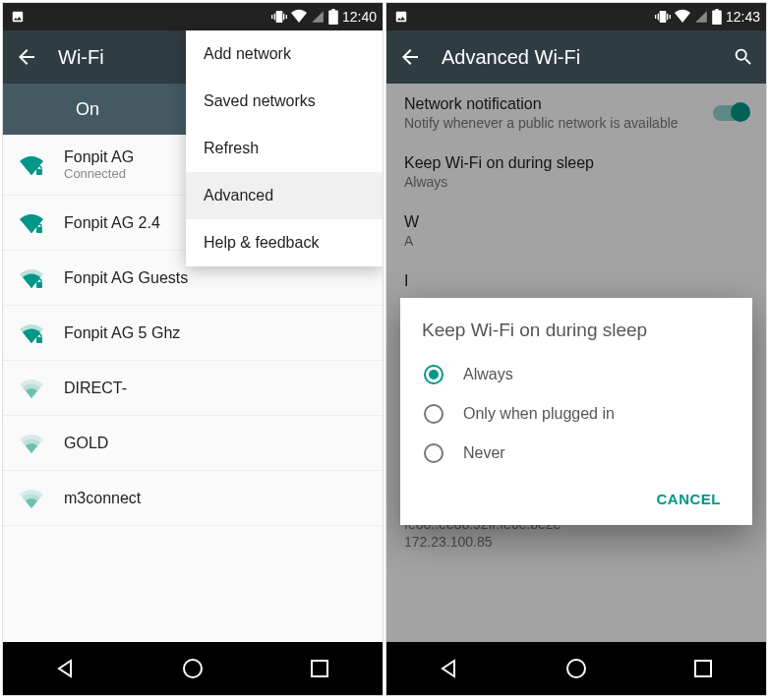  What do you see at coordinates (689, 499) in the screenshot?
I see `cancel-button: CANCEL` at bounding box center [689, 499].